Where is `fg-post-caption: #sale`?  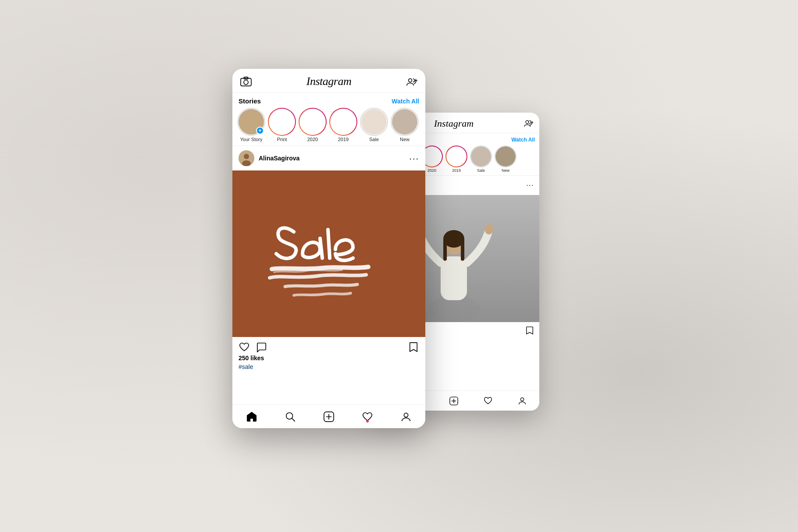
fg-post-caption: #sale is located at coordinates (329, 369).